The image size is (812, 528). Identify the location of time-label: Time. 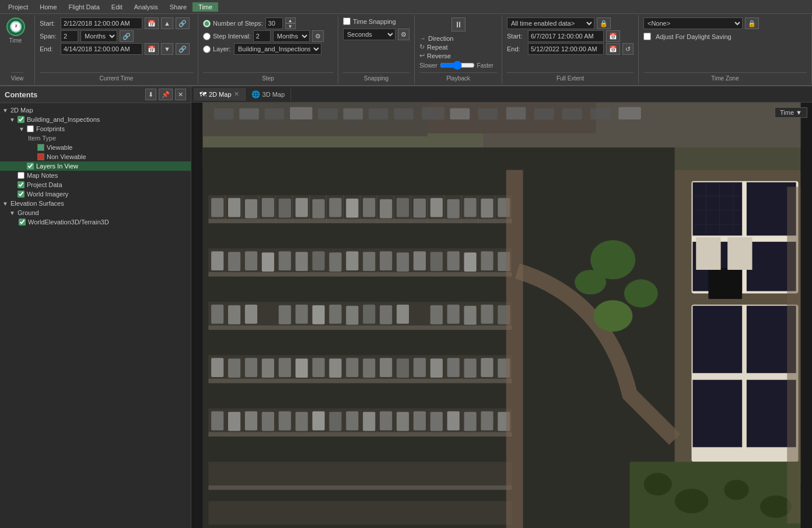
(16, 41).